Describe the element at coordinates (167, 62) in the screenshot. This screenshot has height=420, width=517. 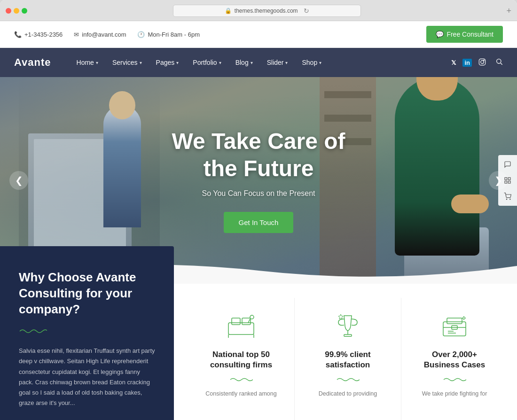
I see `nav-item-pages: Pages ▾` at that location.